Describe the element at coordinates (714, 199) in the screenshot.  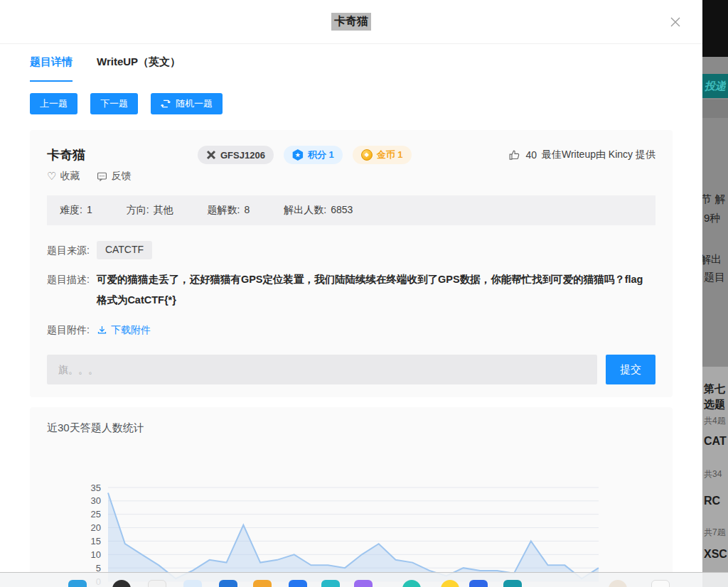
I see `background-text-fragment: 节 解` at that location.